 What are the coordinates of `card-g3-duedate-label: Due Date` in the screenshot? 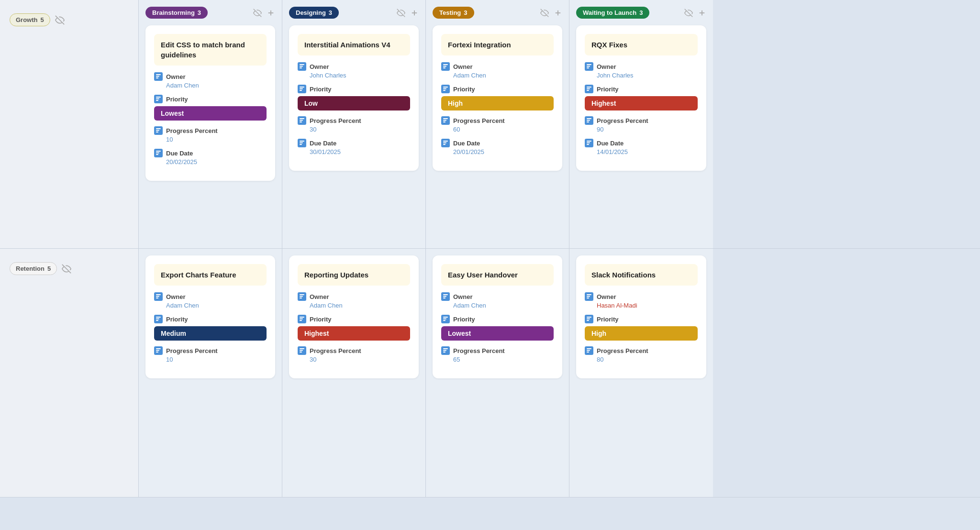 It's located at (498, 143).